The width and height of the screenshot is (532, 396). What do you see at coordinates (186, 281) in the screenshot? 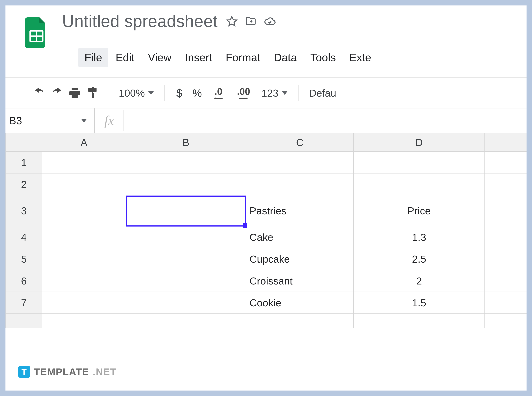
I see `cell-B6` at bounding box center [186, 281].